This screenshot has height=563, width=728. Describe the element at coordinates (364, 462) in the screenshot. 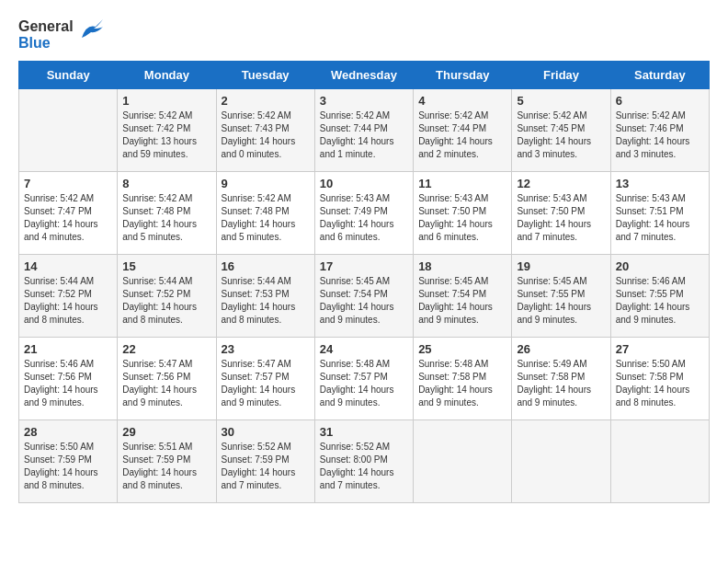

I see `calendar-cell: 31Sunrise: 5:52 AM Sunset: 8:00 PM Dayli…` at that location.